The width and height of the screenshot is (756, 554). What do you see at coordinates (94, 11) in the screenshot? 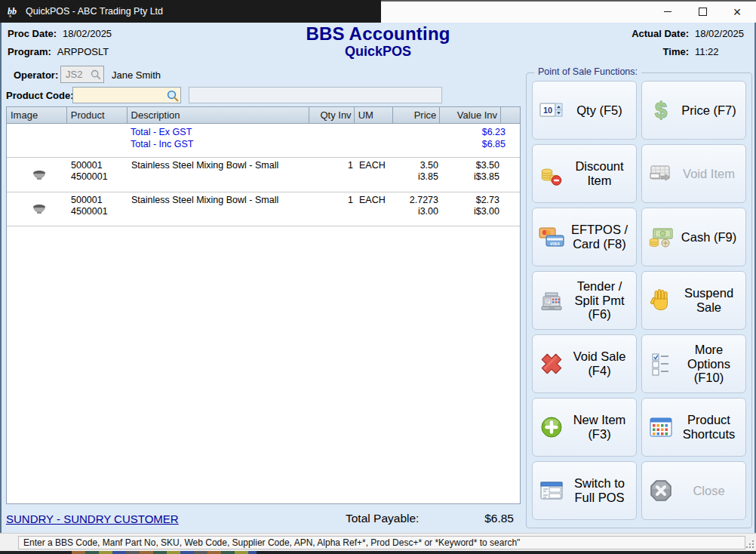
I see `window-title: QuickPOS - ABC Trading Pty Ltd` at bounding box center [94, 11].